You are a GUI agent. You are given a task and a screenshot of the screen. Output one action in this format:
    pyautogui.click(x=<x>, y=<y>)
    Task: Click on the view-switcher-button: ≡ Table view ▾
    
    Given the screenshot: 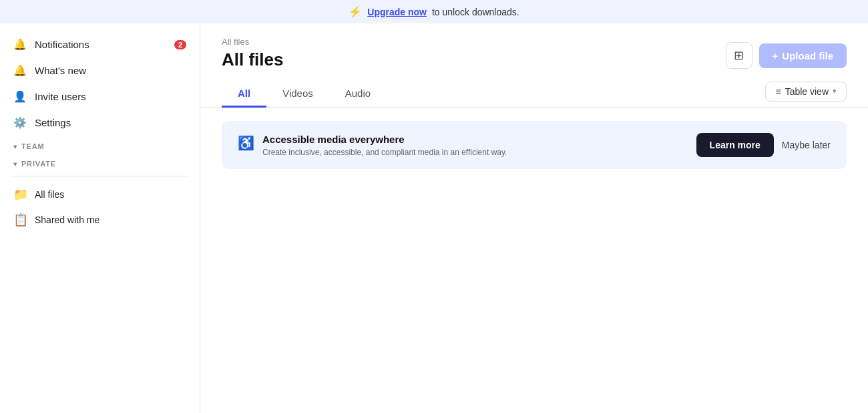 What is the action you would take?
    pyautogui.click(x=806, y=92)
    